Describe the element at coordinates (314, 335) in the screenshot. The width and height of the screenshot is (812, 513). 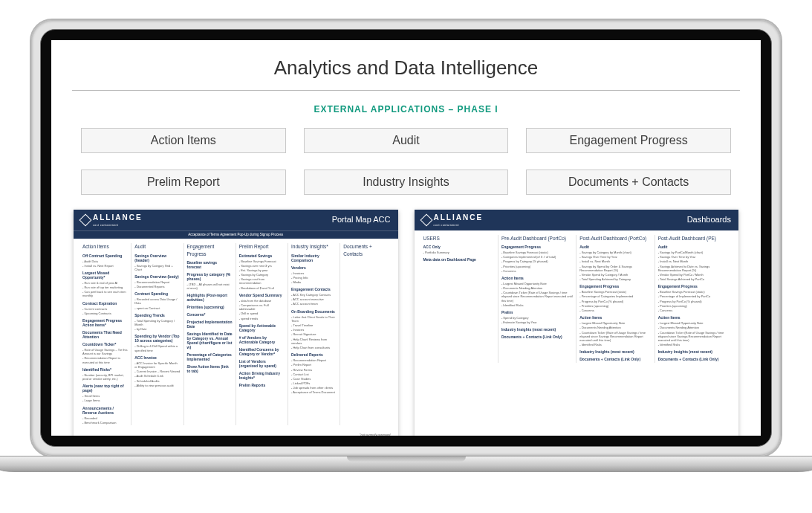
I see `list-item: Recruit Signature` at that location.